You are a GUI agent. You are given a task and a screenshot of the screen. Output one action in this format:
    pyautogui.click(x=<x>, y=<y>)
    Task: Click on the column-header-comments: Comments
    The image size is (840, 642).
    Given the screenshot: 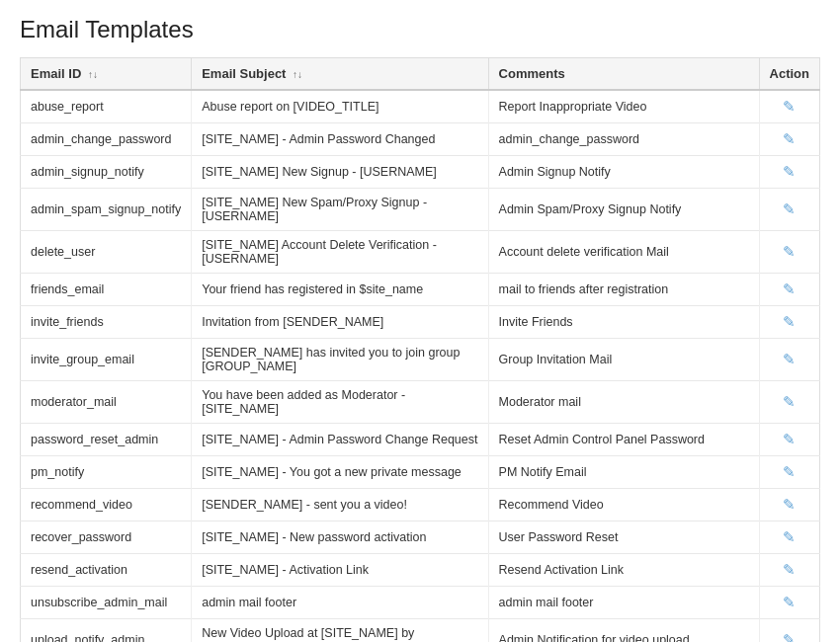 What is the action you would take?
    pyautogui.click(x=624, y=75)
    